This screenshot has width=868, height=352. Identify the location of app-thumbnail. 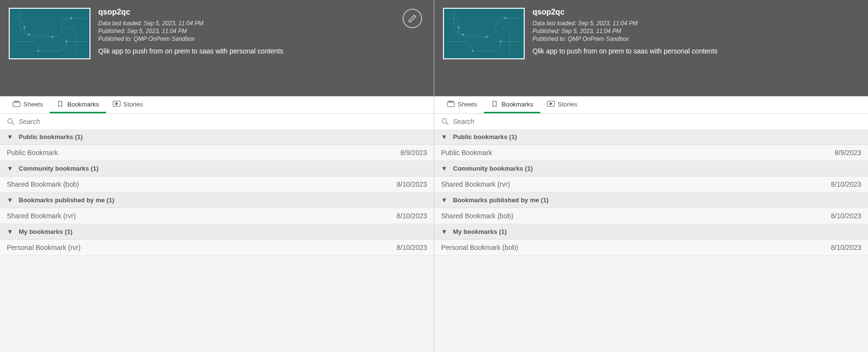
(50, 34).